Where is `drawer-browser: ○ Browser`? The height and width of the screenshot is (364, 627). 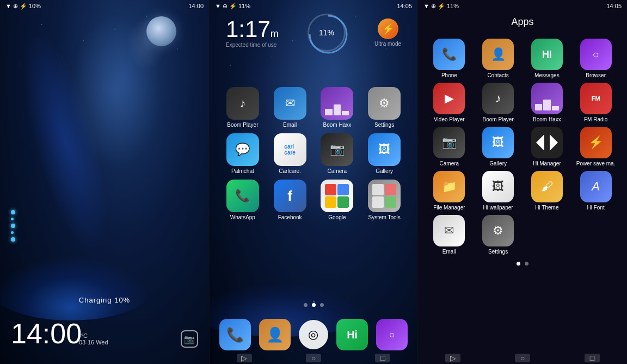 drawer-browser: ○ Browser is located at coordinates (595, 59).